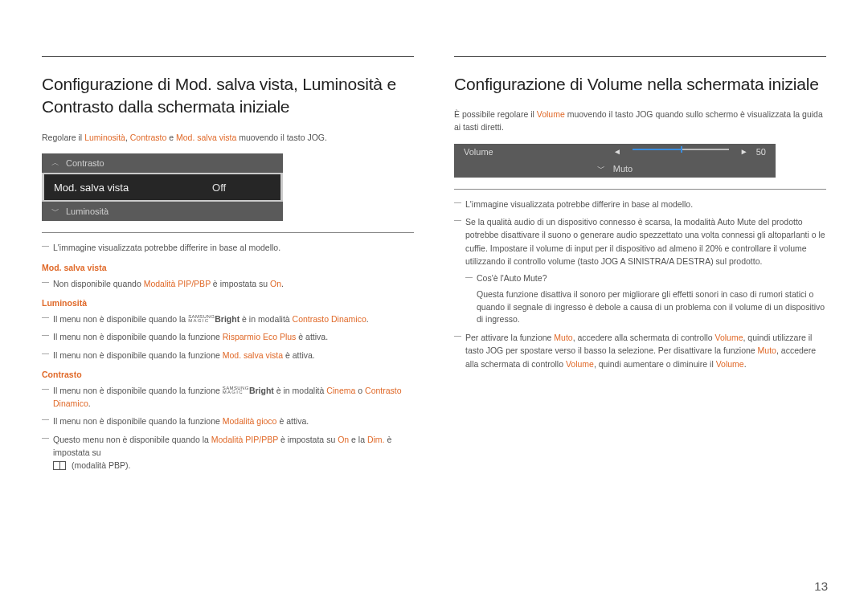 This screenshot has height=613, width=868. Describe the element at coordinates (250, 421) in the screenshot. I see `accent: Modalità gioco` at that location.